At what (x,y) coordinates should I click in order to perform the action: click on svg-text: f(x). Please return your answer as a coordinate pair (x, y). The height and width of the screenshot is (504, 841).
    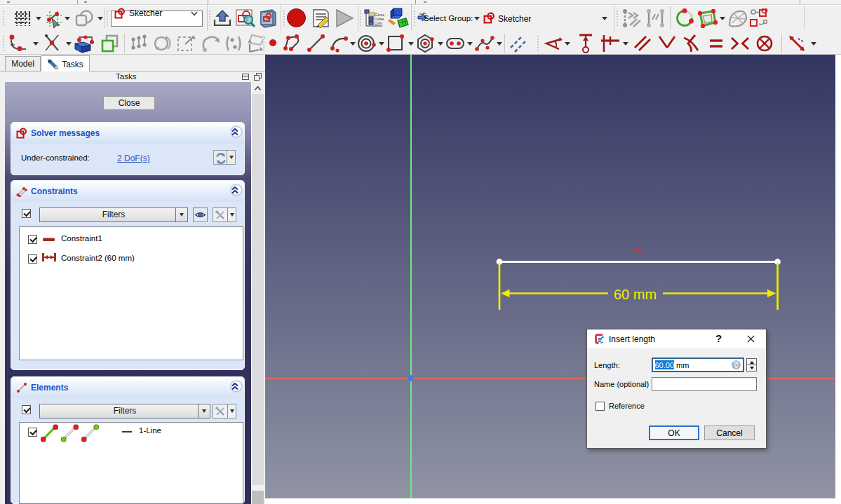
    Looking at the image, I should click on (736, 365).